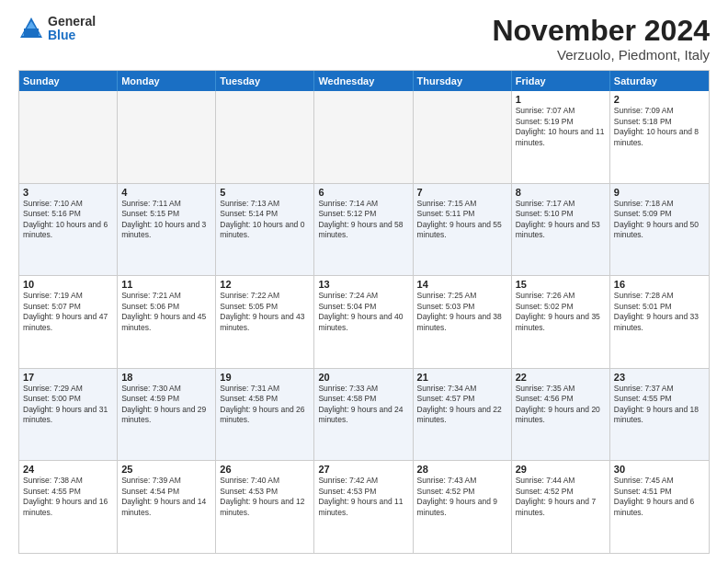 The width and height of the screenshot is (728, 563). I want to click on day-number: 27, so click(363, 469).